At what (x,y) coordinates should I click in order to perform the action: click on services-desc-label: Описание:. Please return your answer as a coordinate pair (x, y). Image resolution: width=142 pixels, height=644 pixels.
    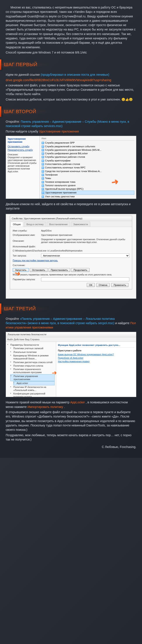
    Looking at the image, I should click on (23, 154).